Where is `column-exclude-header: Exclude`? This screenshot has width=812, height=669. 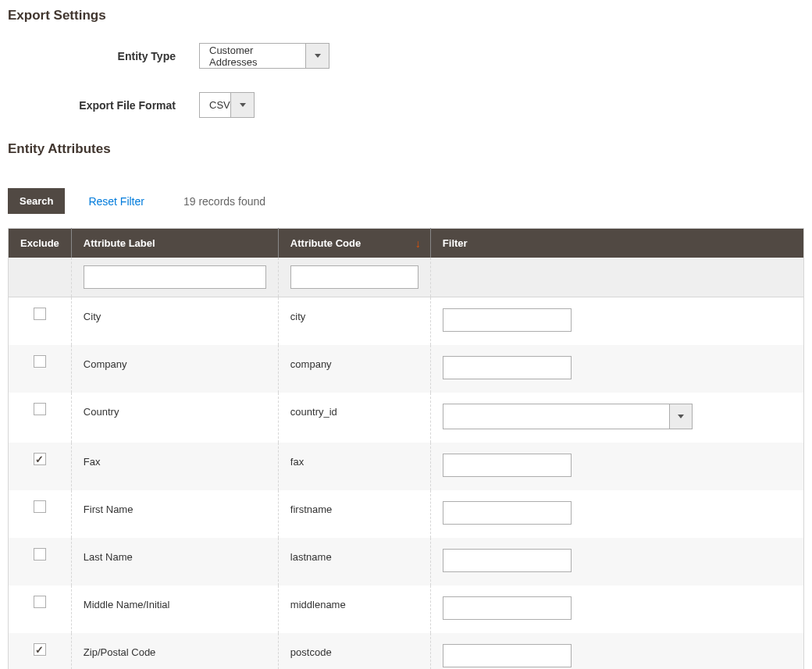
column-exclude-header: Exclude is located at coordinates (41, 244).